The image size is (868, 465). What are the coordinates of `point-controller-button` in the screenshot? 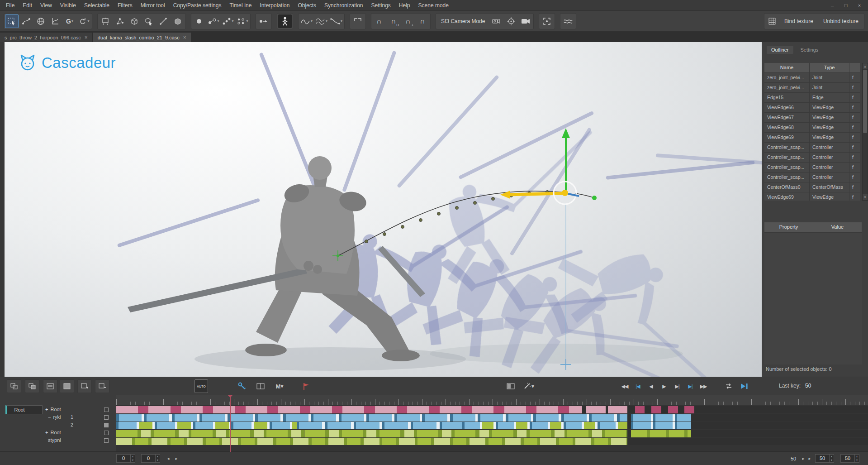 It's located at (120, 21).